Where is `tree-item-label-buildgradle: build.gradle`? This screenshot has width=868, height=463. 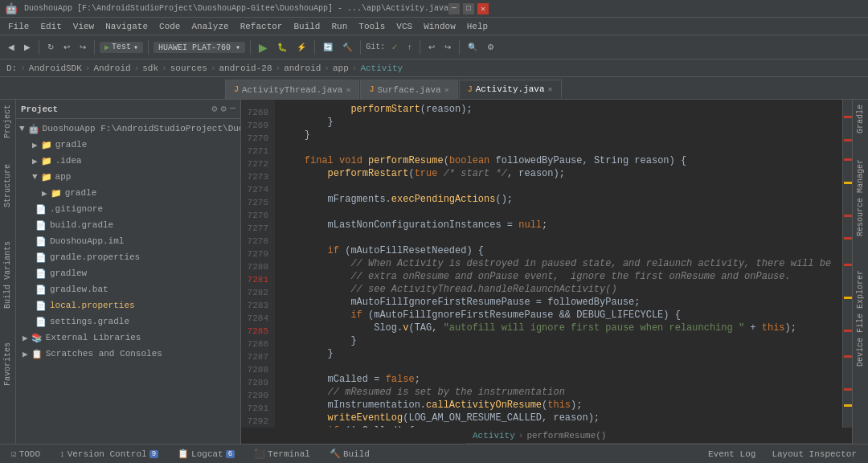
tree-item-label-buildgradle: build.gradle is located at coordinates (82, 225).